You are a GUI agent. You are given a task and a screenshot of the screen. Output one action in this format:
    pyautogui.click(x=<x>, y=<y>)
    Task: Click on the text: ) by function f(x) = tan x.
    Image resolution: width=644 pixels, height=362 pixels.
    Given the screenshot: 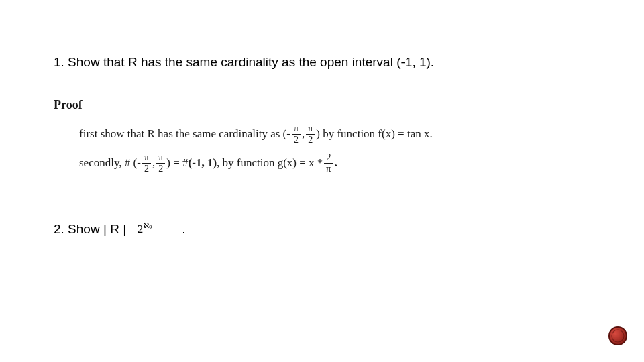 What is the action you would take?
    pyautogui.click(x=374, y=134)
    